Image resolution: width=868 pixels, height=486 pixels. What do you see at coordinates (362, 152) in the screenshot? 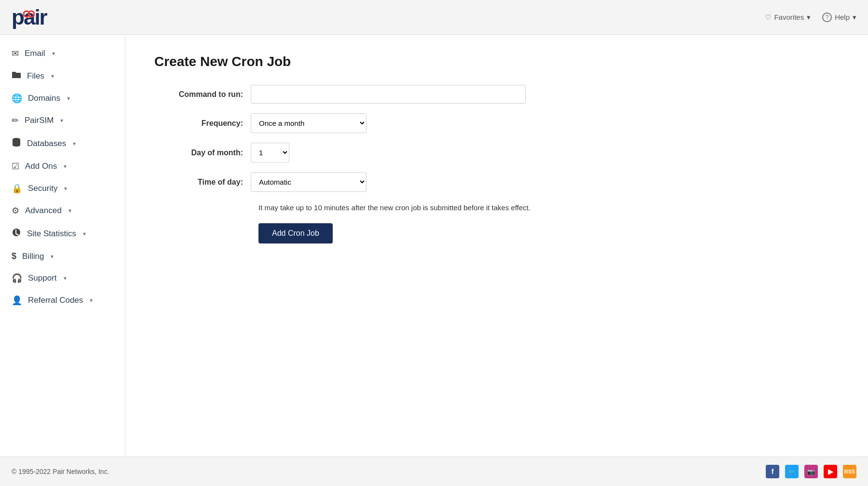
I see `day-of-month-row: Day of month: 1 2 3 4 5 6 7 8 9 10 11` at bounding box center [362, 152].